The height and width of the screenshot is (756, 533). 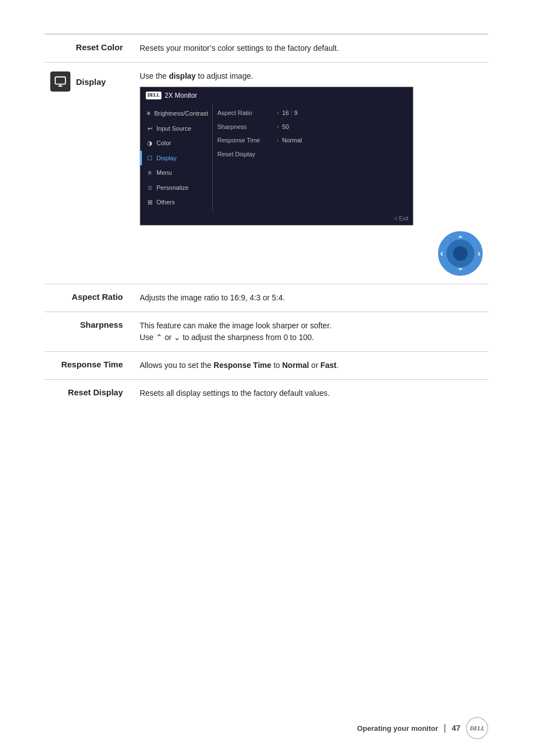 I want to click on controller-area: ⌃ ⌄ ‹ ›, so click(x=311, y=253).